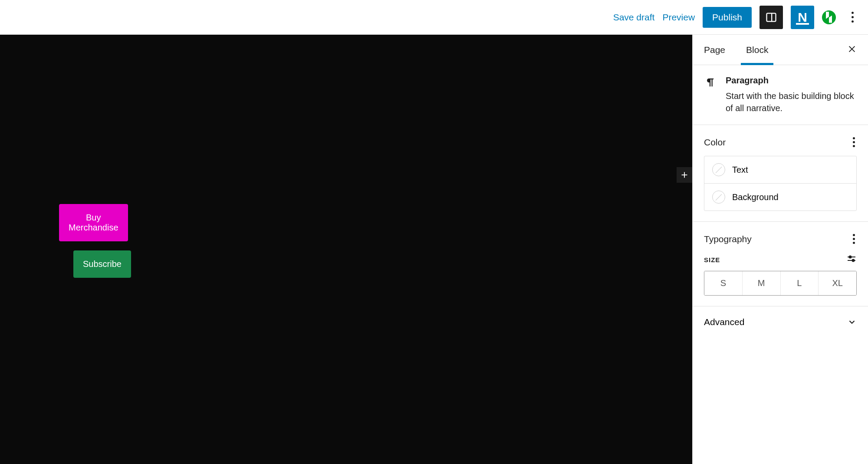 The width and height of the screenshot is (868, 464). Describe the element at coordinates (854, 142) in the screenshot. I see `color-options-button` at that location.